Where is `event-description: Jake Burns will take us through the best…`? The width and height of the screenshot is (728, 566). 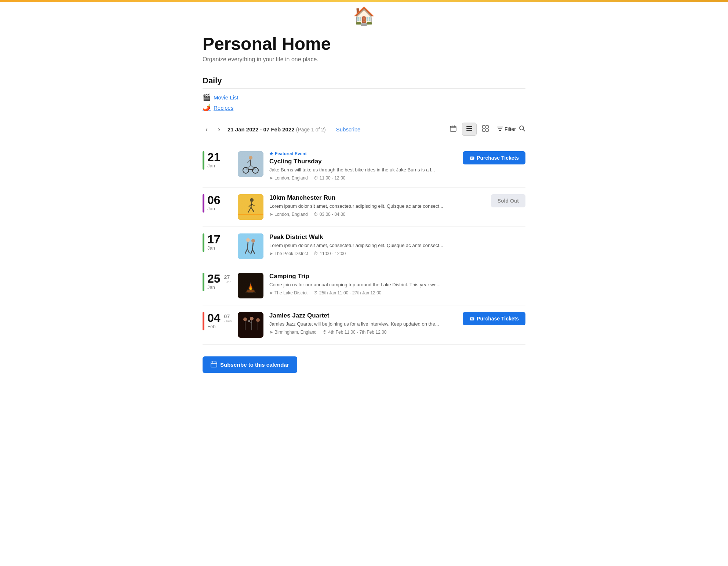
event-description: Jake Burns will take us through the best… is located at coordinates (363, 170).